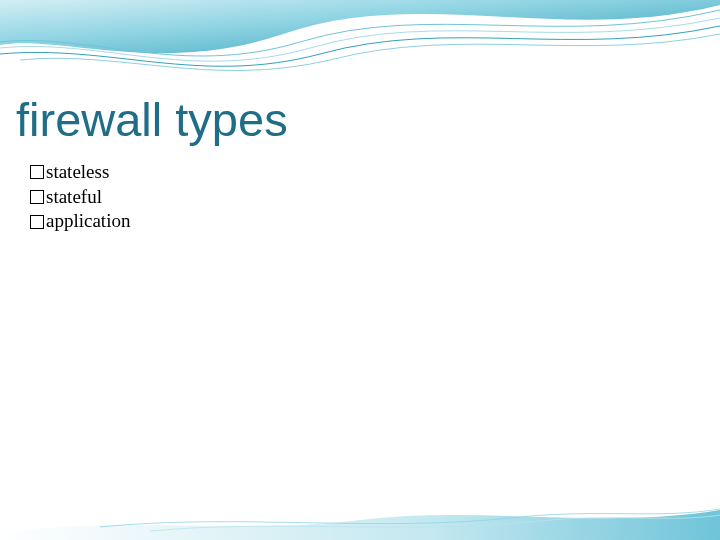 This screenshot has width=720, height=540. What do you see at coordinates (152, 120) in the screenshot?
I see `slide-title: firewall types` at bounding box center [152, 120].